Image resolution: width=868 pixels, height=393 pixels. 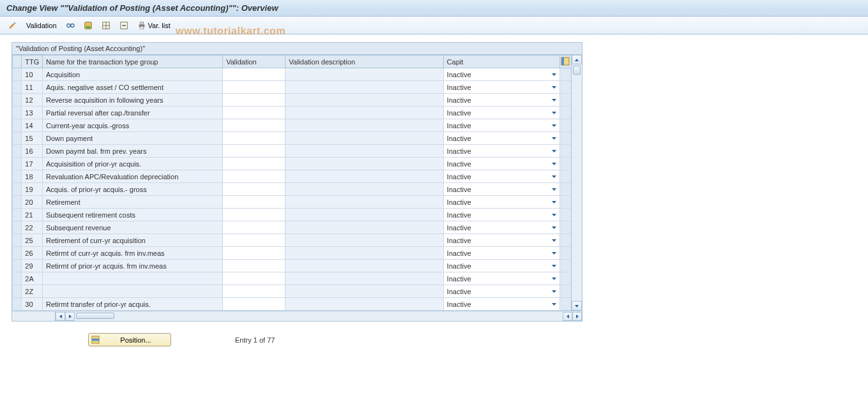 What do you see at coordinates (88, 26) in the screenshot?
I see `save-button` at bounding box center [88, 26].